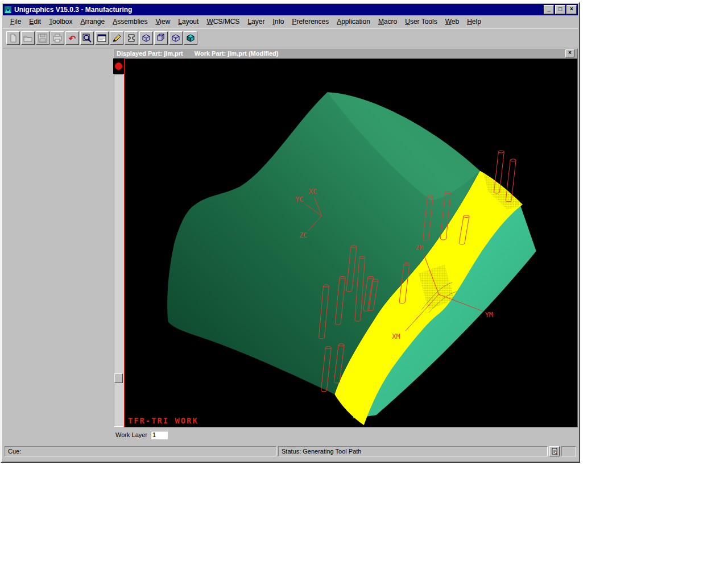 Image resolution: width=728 pixels, height=582 pixels. What do you see at coordinates (57, 38) in the screenshot?
I see `print-icon` at bounding box center [57, 38].